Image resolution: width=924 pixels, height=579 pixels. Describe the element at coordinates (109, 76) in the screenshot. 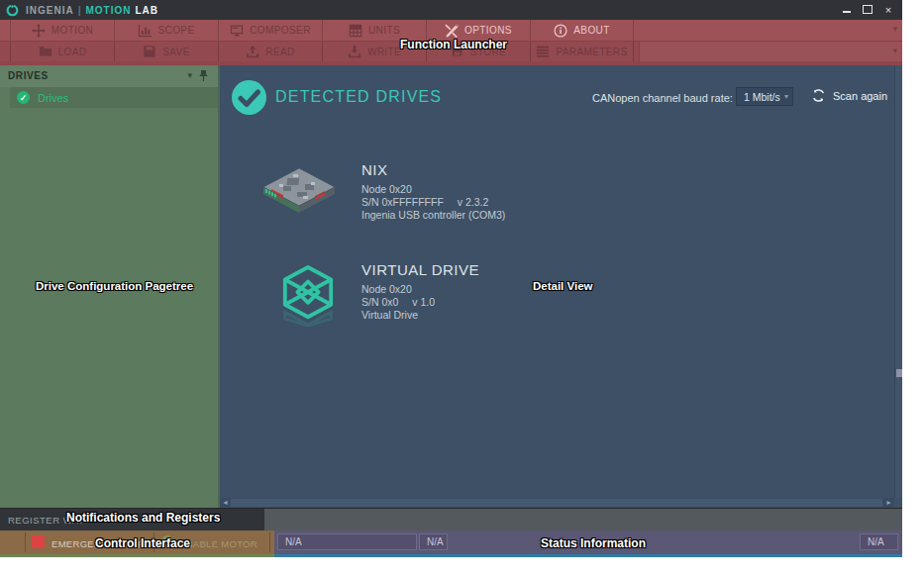

I see `pagetree-panel-header: DRIVES ▾` at that location.